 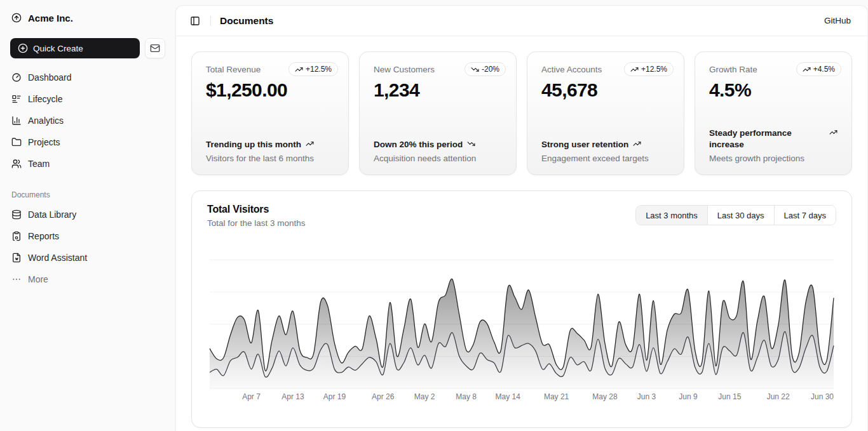 What do you see at coordinates (837, 20) in the screenshot?
I see `github-link: GitHub` at bounding box center [837, 20].